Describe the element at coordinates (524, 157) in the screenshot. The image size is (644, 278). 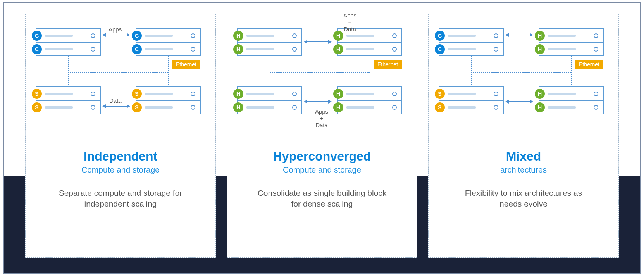
I see `card-title: Mixed` at that location.